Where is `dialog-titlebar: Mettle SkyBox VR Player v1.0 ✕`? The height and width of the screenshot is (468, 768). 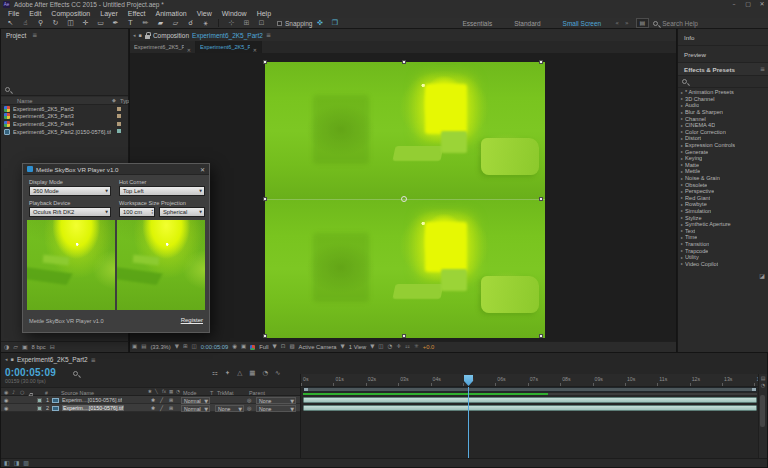
dialog-titlebar: Mettle SkyBox VR Player v1.0 ✕ is located at coordinates (116, 170).